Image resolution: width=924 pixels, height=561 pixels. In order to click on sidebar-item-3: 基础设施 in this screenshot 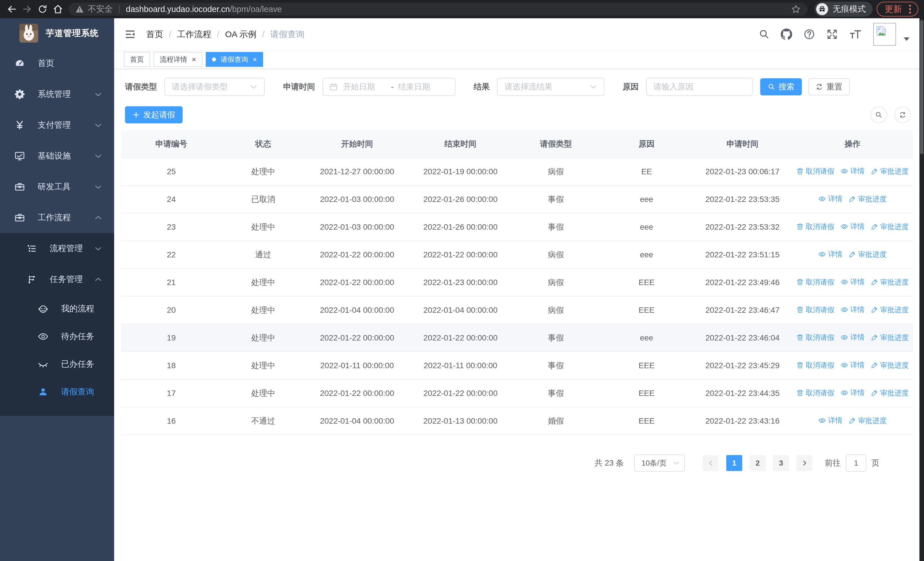, I will do `click(57, 156)`.